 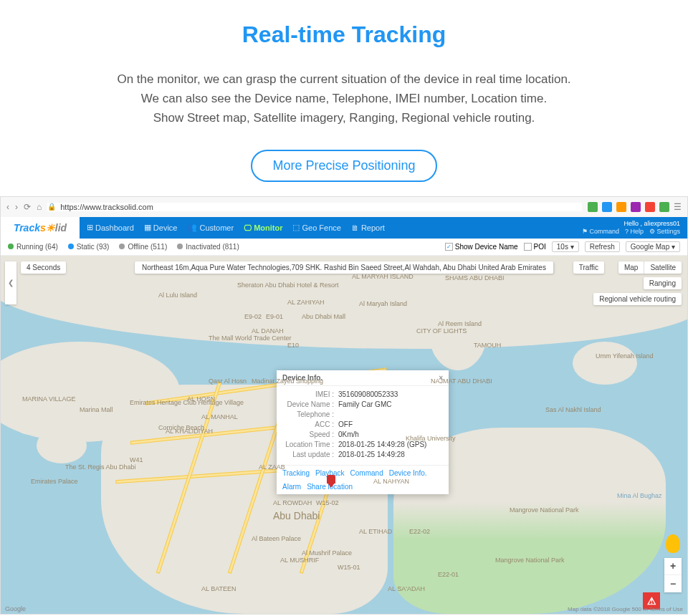 What do you see at coordinates (110, 228) in the screenshot?
I see `nav-dashboard: ⊞Dashboard` at bounding box center [110, 228].